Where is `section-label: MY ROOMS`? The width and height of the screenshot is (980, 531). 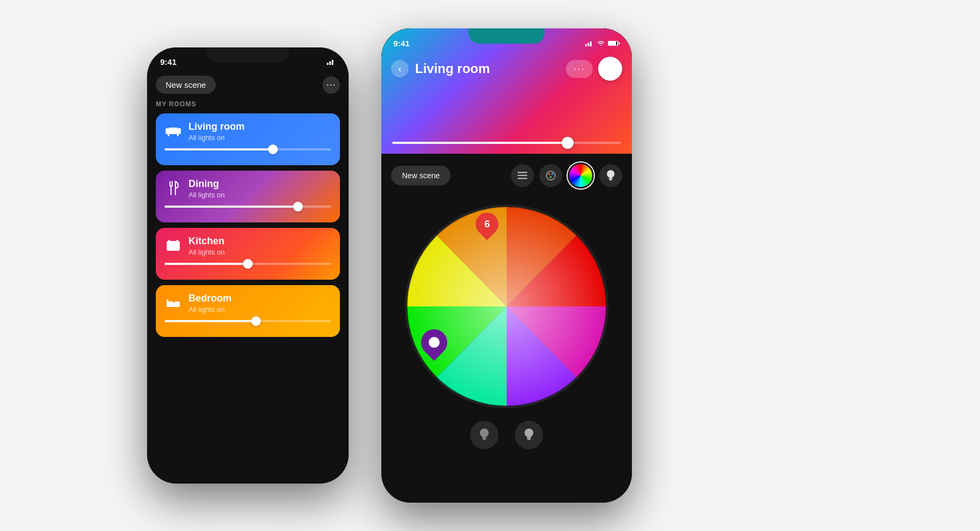 section-label: MY ROOMS is located at coordinates (248, 107).